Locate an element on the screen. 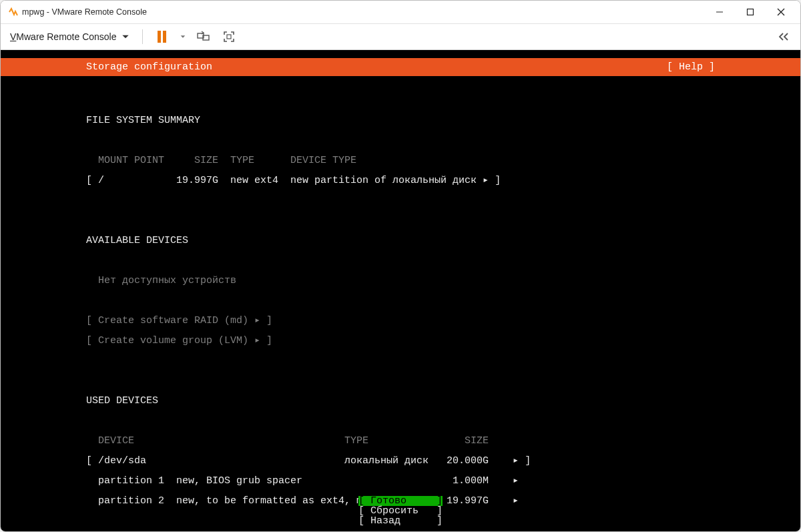  used-columns: DEVICE TYPE SIZE is located at coordinates (443, 441).